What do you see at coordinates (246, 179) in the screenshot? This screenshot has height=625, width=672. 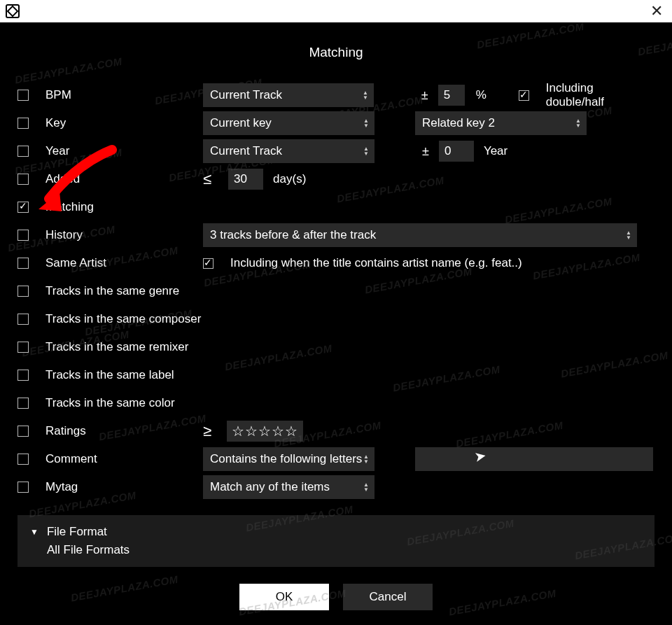 I see `input-added-days: 30` at bounding box center [246, 179].